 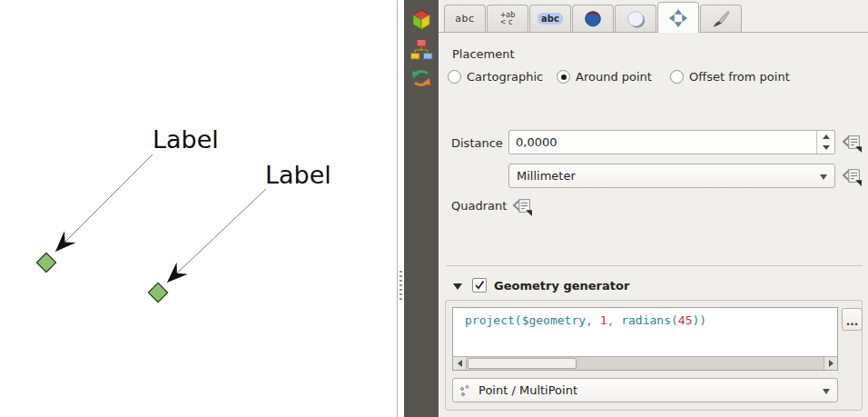 What do you see at coordinates (852, 176) in the screenshot?
I see `unit-data-defined-override-button` at bounding box center [852, 176].